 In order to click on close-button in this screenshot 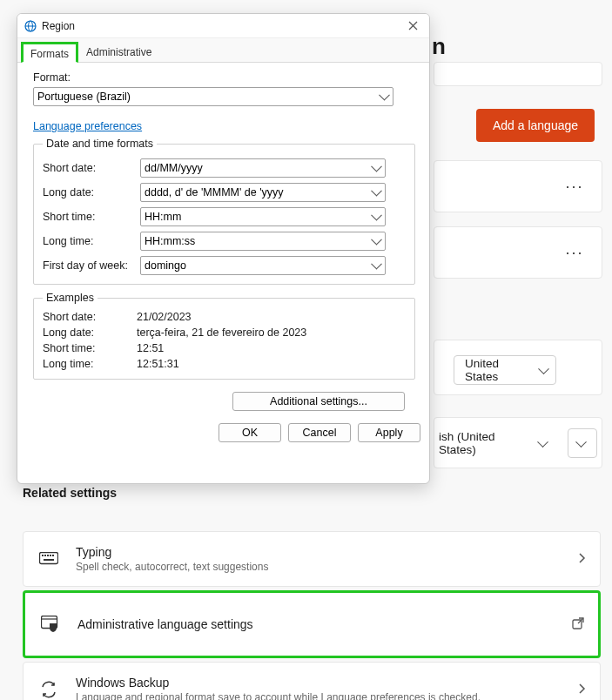, I will do `click(413, 26)`.